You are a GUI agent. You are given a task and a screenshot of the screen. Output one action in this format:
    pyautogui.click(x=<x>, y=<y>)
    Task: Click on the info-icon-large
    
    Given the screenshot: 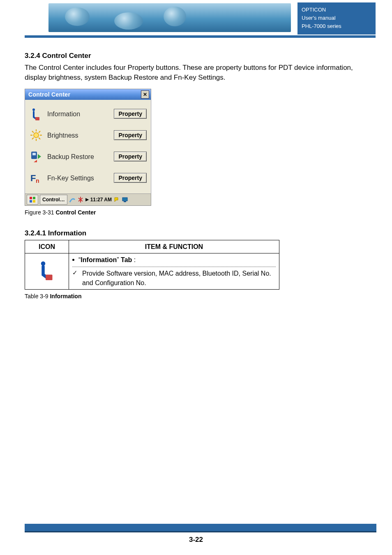 What is the action you would take?
    pyautogui.click(x=47, y=270)
    